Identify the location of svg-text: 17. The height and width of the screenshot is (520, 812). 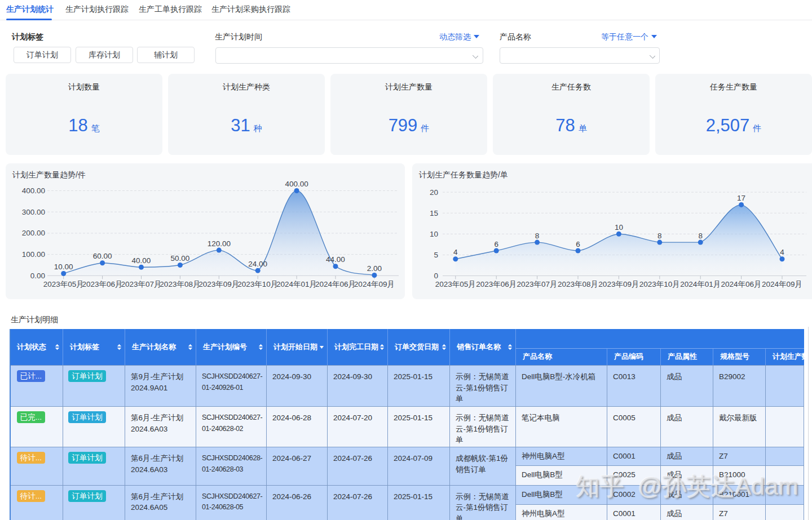
(741, 198).